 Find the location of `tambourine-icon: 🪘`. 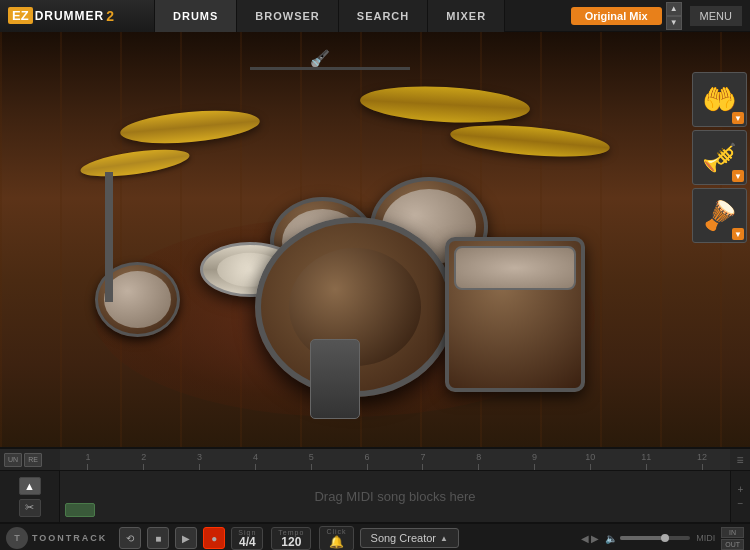

tambourine-icon: 🪘 is located at coordinates (720, 216).